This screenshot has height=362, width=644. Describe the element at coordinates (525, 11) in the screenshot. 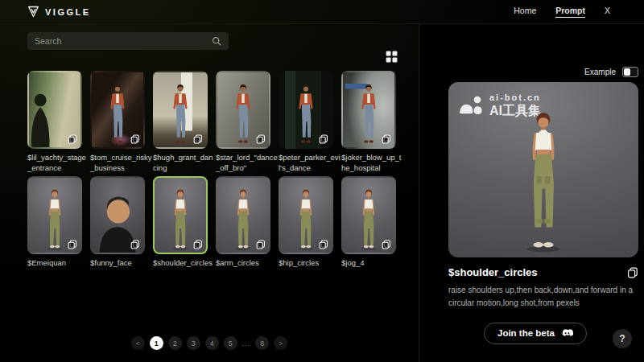

I see `nav-link-home: Home` at that location.